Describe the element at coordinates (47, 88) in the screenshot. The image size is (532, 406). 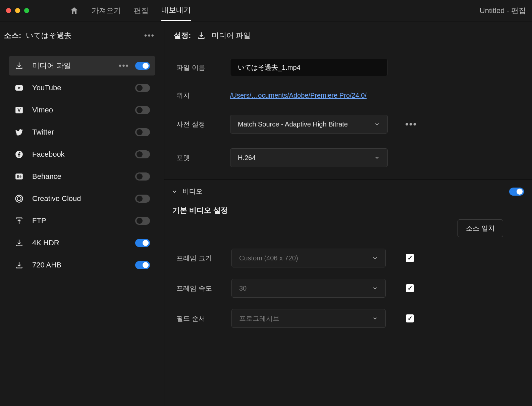
I see `destination-label: YouTube` at that location.